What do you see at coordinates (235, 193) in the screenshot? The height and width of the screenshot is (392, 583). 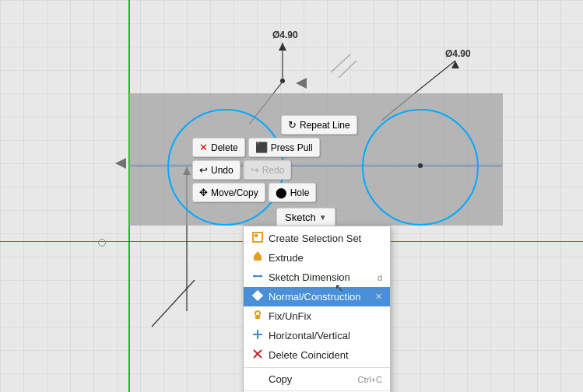 I see `move-copy-label: Move/Copy` at bounding box center [235, 193].